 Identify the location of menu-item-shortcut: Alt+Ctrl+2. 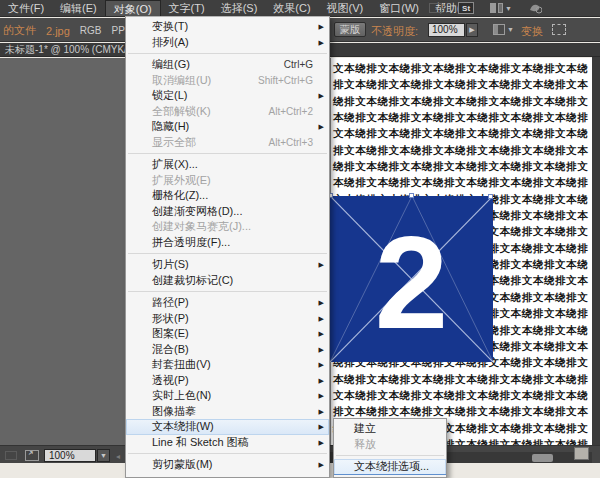
(291, 112).